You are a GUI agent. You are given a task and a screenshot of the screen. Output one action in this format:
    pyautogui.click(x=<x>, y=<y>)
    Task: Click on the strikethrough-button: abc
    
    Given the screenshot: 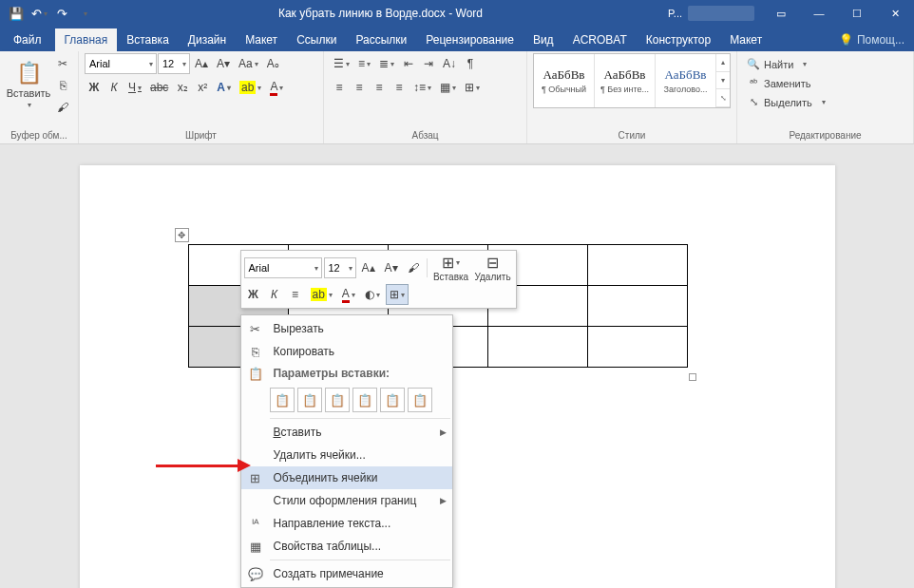 What is the action you would take?
    pyautogui.click(x=160, y=87)
    